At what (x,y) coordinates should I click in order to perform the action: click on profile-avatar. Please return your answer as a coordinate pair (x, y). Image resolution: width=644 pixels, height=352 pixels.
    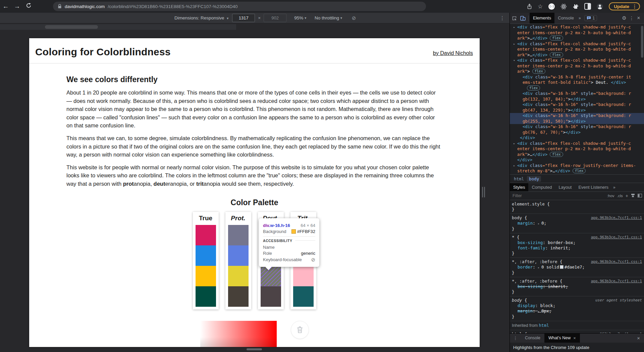
    Looking at the image, I should click on (600, 7).